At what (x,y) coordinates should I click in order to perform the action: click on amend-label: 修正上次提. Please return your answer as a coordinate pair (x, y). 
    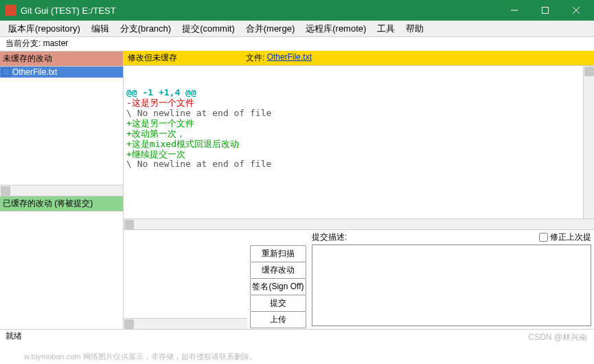
    Looking at the image, I should click on (571, 238).